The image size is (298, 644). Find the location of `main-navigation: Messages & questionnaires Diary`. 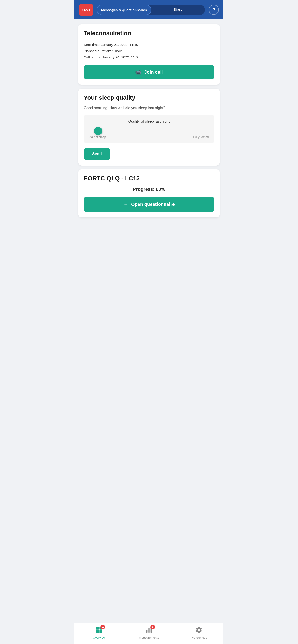

main-navigation: Messages & questionnaires Diary is located at coordinates (151, 10).